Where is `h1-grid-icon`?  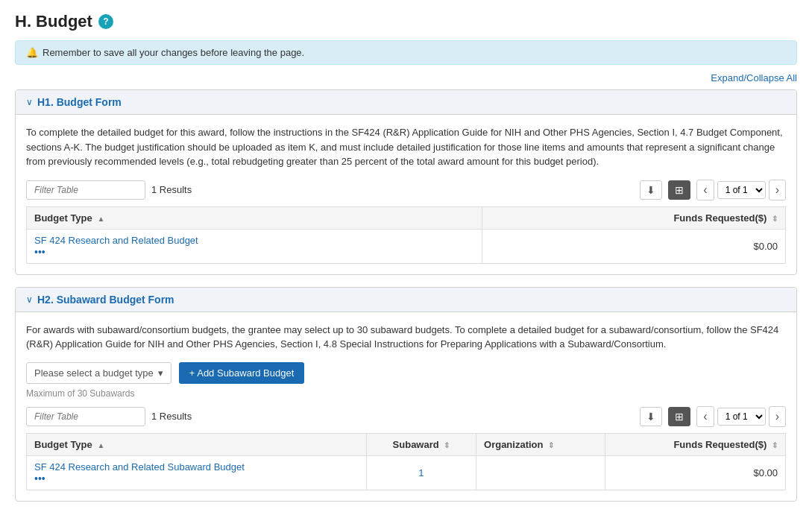 h1-grid-icon is located at coordinates (679, 190).